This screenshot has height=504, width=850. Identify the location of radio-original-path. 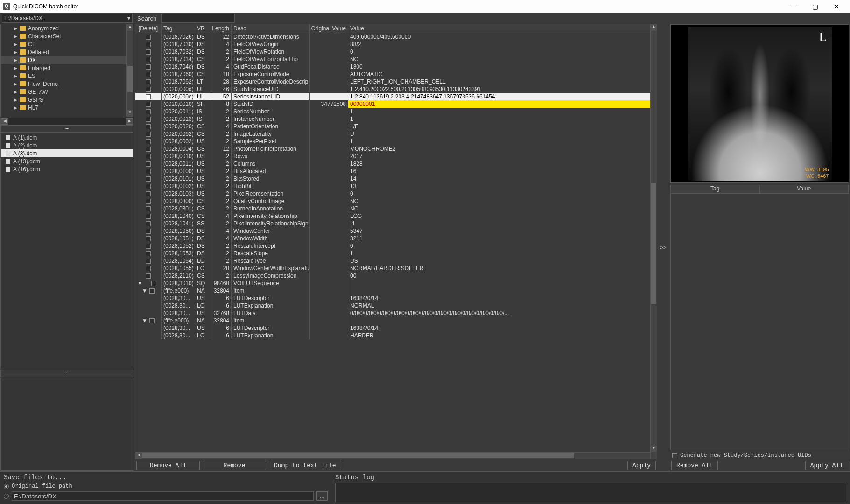
(7, 486).